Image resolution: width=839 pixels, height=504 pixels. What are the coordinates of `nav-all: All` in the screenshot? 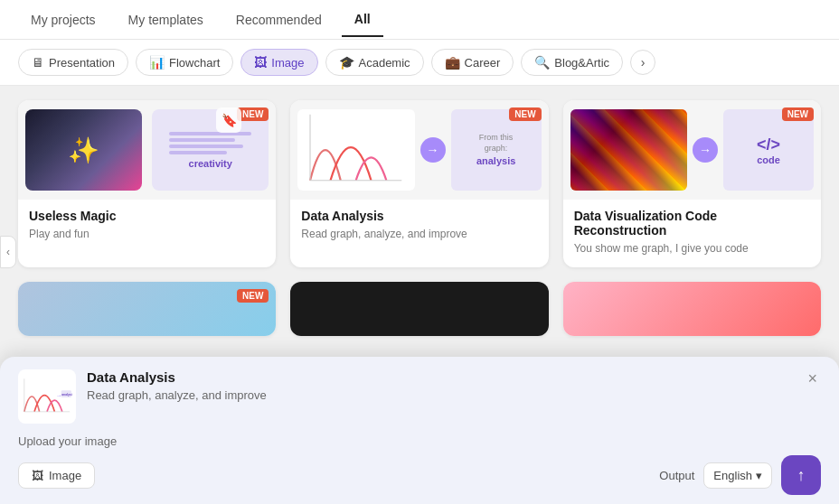 It's located at (363, 20).